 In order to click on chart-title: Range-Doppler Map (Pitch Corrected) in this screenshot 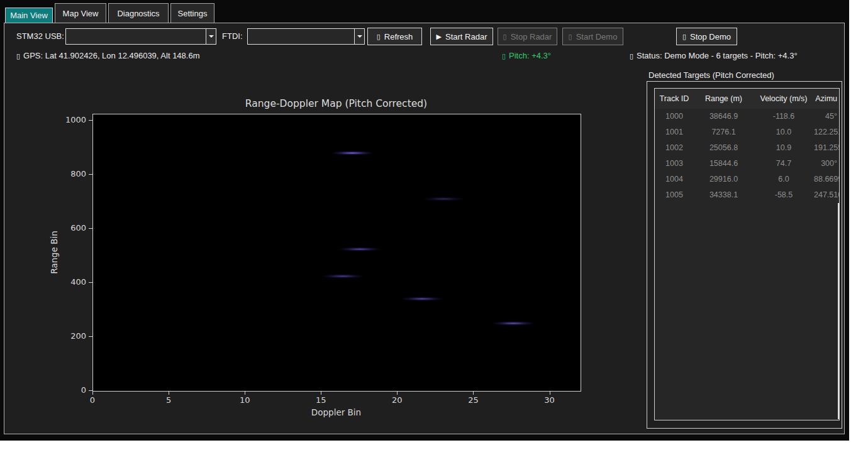, I will do `click(336, 104)`.